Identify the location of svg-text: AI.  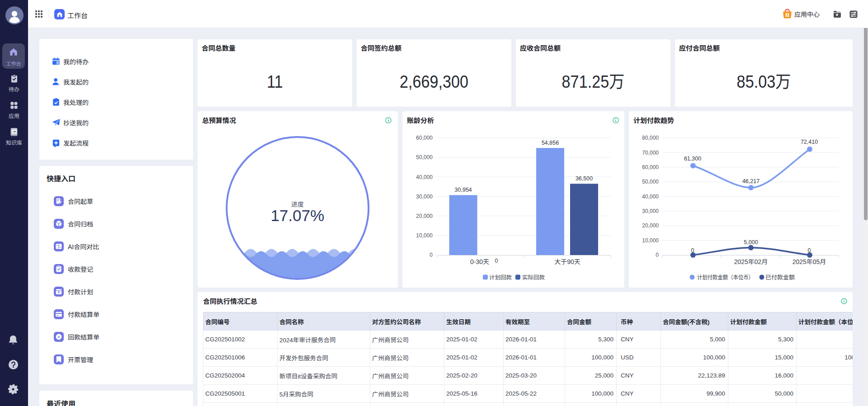
(14, 132).